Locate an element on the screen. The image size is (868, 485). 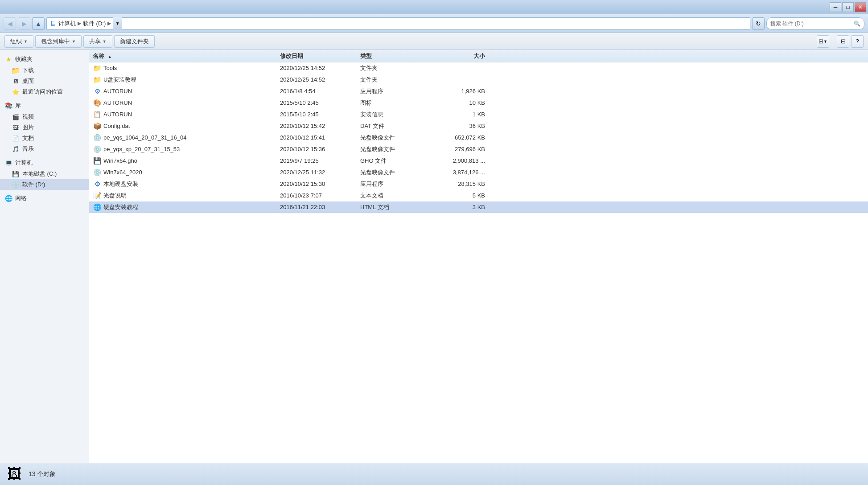
file-name: AUTORUN is located at coordinates (118, 91).